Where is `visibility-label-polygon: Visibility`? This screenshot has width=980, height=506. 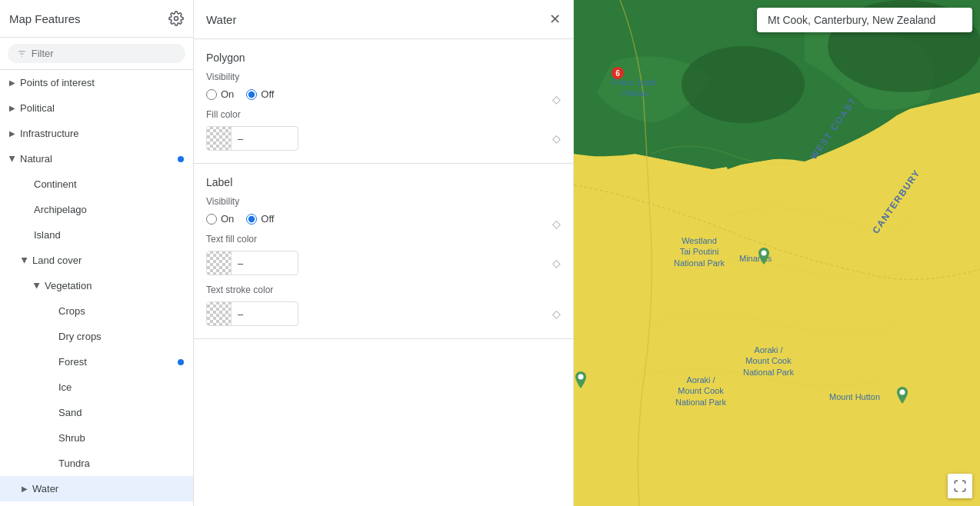 visibility-label-polygon: Visibility is located at coordinates (383, 77).